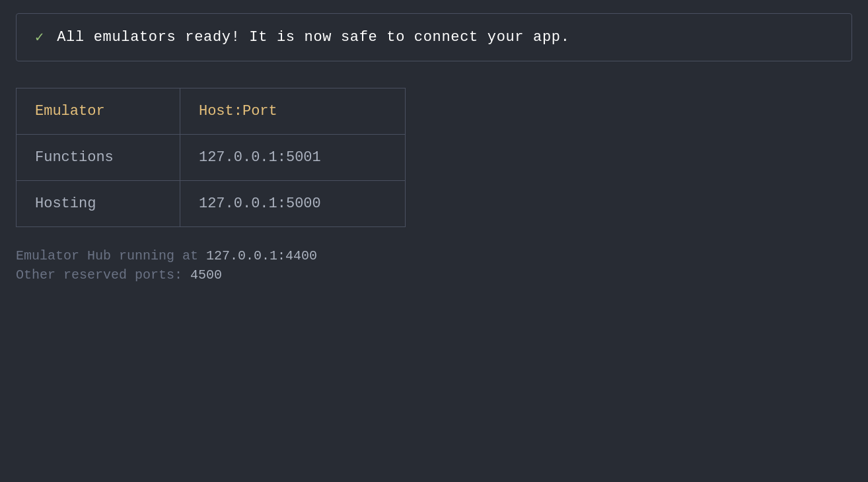 Image resolution: width=868 pixels, height=482 pixels. I want to click on ports-label: Other reserved ports:, so click(103, 275).